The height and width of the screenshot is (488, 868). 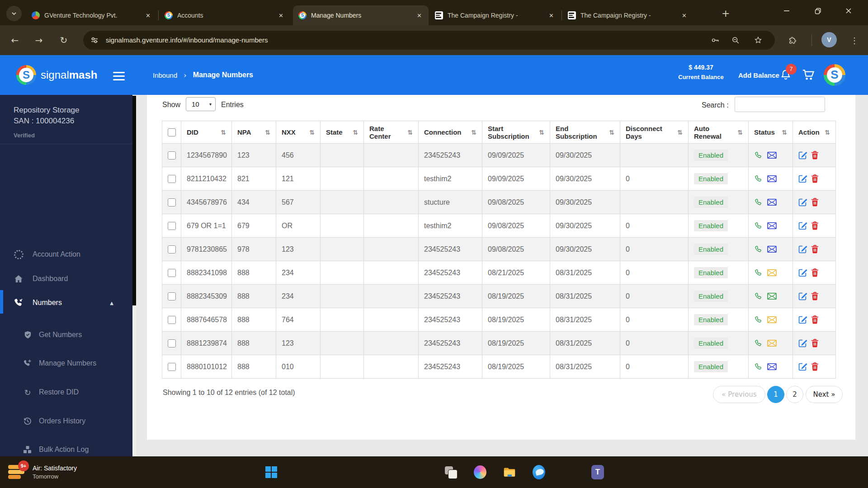 I want to click on cart-button, so click(x=807, y=75).